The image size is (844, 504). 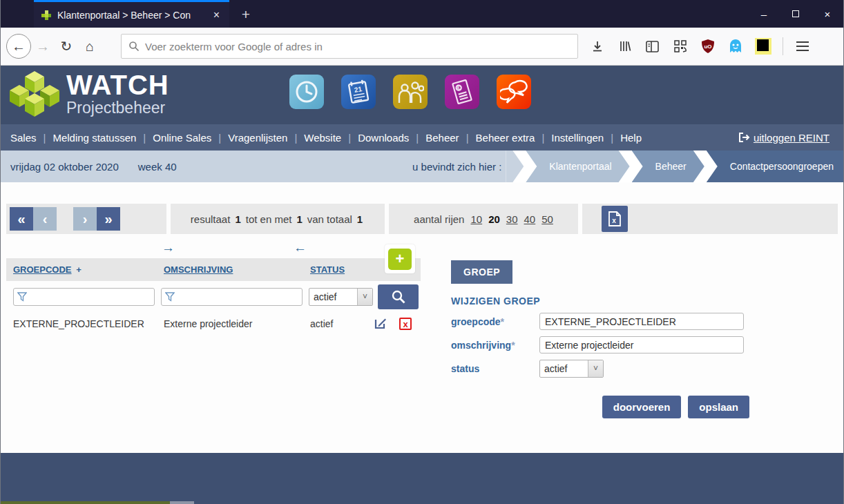 I want to click on next-page-button: ›, so click(x=85, y=219).